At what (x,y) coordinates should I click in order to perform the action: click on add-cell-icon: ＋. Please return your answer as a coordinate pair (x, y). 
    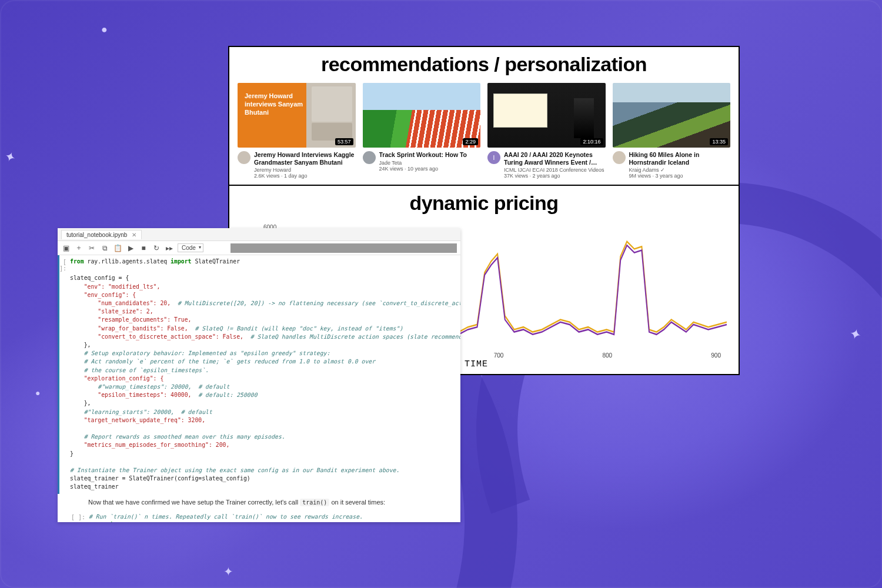
    Looking at the image, I should click on (79, 248).